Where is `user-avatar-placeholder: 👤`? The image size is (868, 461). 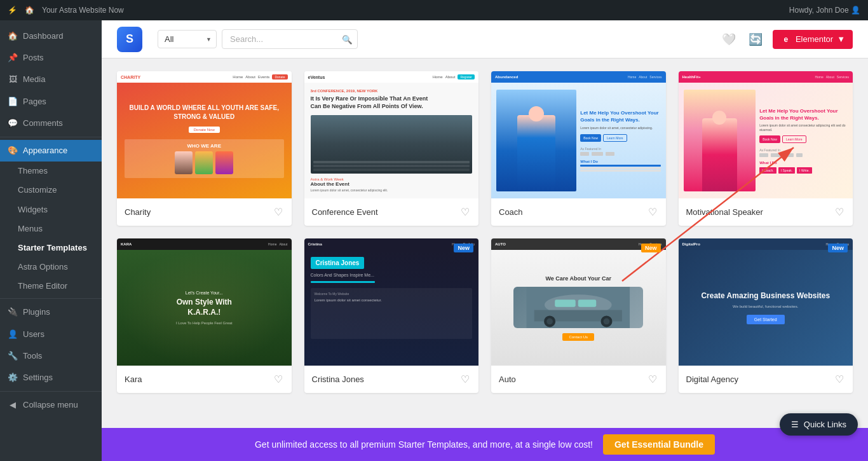 user-avatar-placeholder: 👤 is located at coordinates (855, 10).